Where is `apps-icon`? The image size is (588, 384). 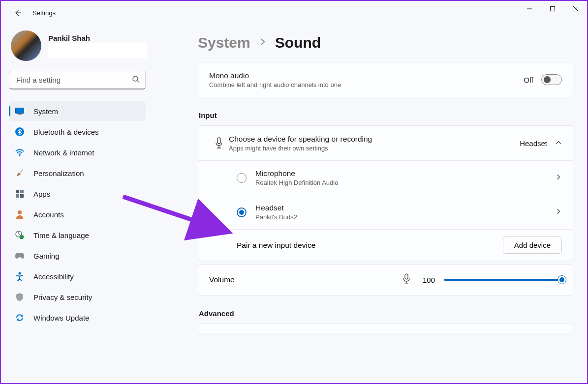
apps-icon is located at coordinates (20, 194).